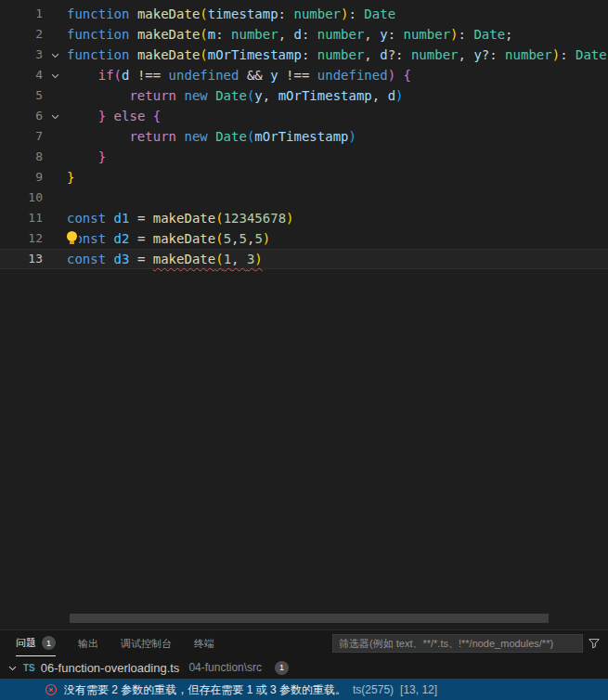 The width and height of the screenshot is (608, 700). What do you see at coordinates (304, 198) in the screenshot?
I see `code-line: 10` at bounding box center [304, 198].